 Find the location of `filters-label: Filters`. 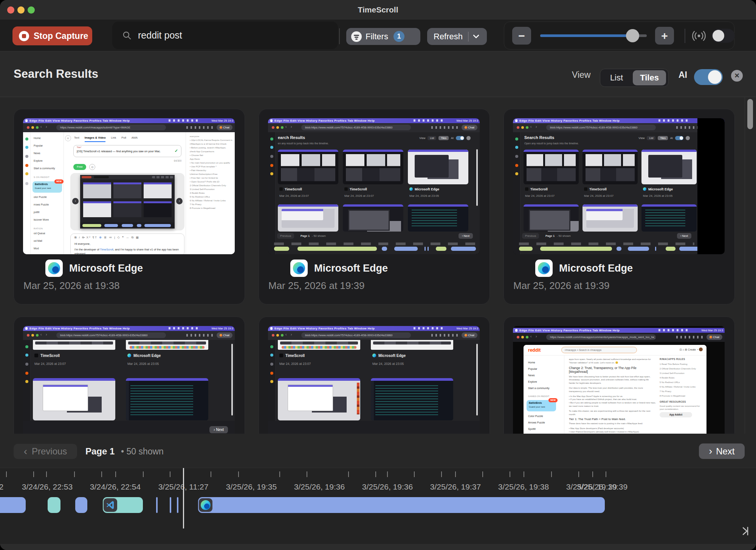

filters-label: Filters is located at coordinates (377, 37).